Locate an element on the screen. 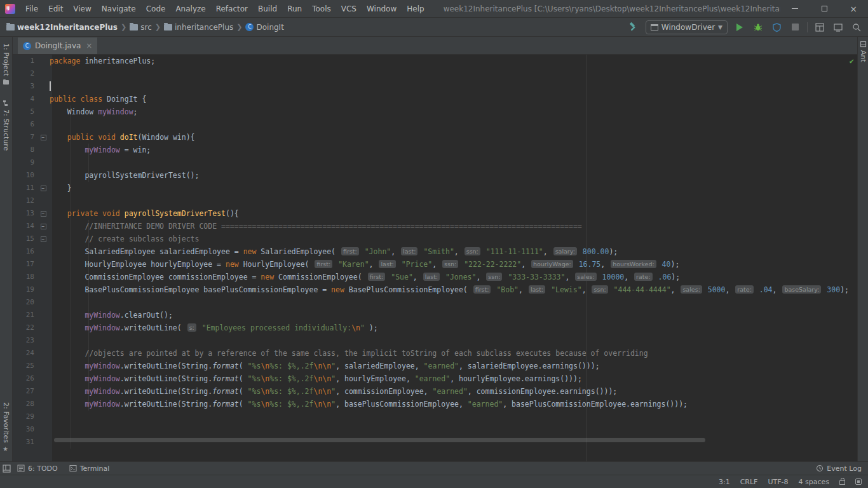 The height and width of the screenshot is (488, 868). maximize-button is located at coordinates (824, 9).